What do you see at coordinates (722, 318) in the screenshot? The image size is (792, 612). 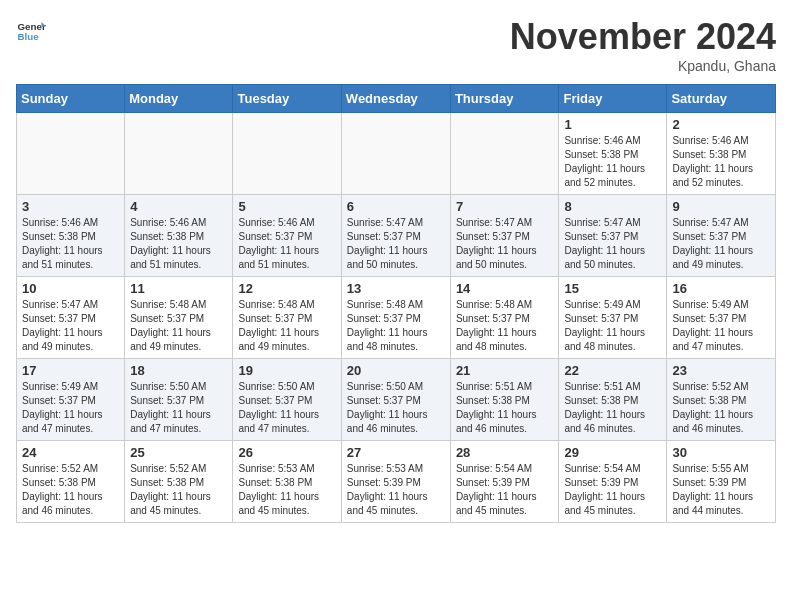 I see `calendar-cell: 16Sunrise: 5:49 AM Sunset: 5:37 PM Dayli…` at bounding box center [722, 318].